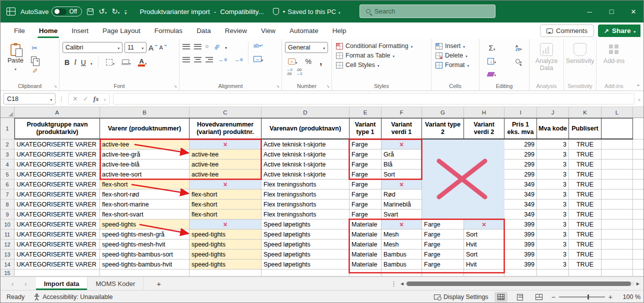 The width and height of the screenshot is (644, 303). I want to click on borders-button, so click(110, 62).